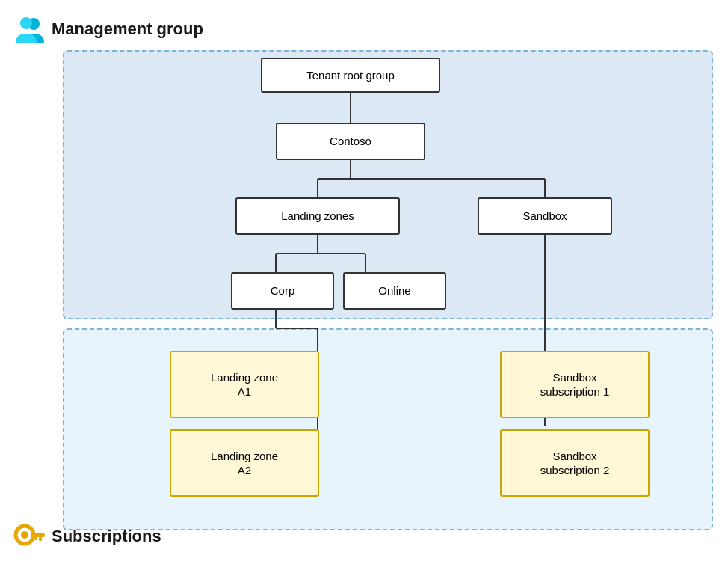 The height and width of the screenshot is (567, 728). What do you see at coordinates (283, 291) in the screenshot?
I see `corp-box: Corp` at bounding box center [283, 291].